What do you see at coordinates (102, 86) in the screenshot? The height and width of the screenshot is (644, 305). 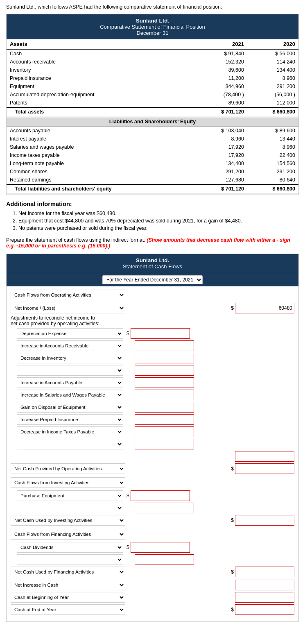 I see `asset-label-4: Equipment` at bounding box center [102, 86].